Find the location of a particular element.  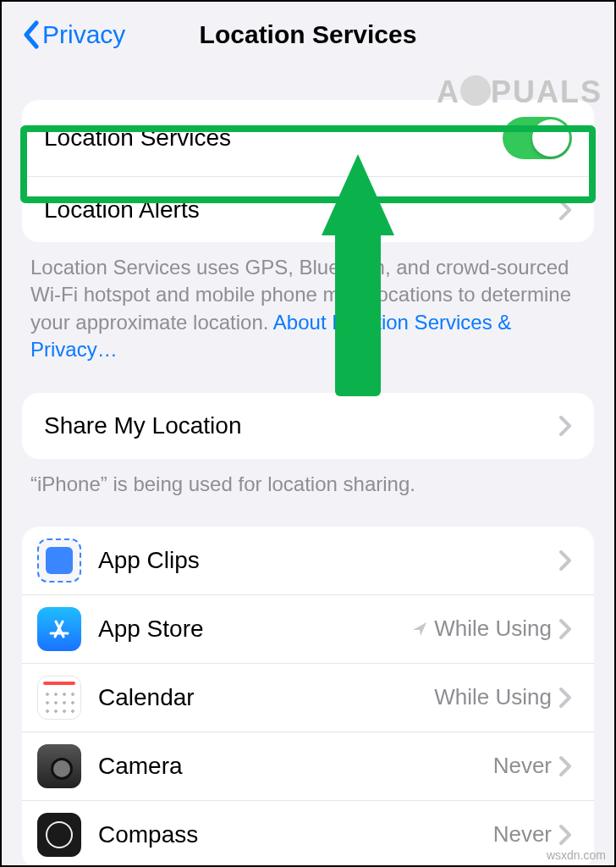

nav-bar: Privacy Location Services is located at coordinates (308, 34).